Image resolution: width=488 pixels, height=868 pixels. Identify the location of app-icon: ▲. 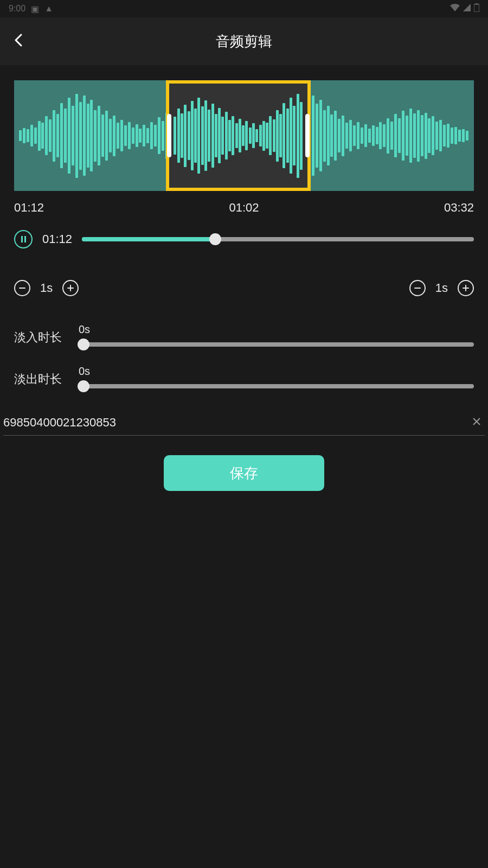
(49, 9).